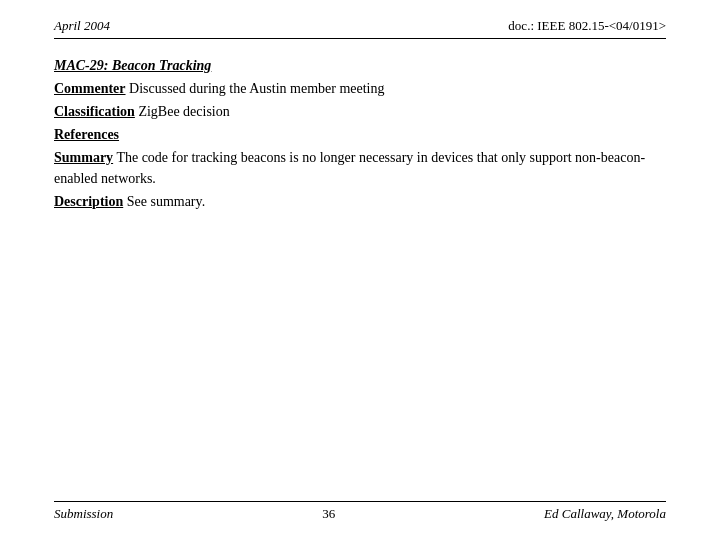 This screenshot has width=720, height=540. I want to click on classification-value: ZigBee decision, so click(184, 112).